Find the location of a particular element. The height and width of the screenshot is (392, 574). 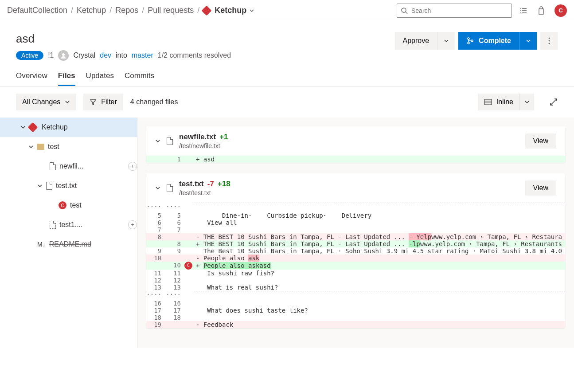

search-box is located at coordinates (454, 11).